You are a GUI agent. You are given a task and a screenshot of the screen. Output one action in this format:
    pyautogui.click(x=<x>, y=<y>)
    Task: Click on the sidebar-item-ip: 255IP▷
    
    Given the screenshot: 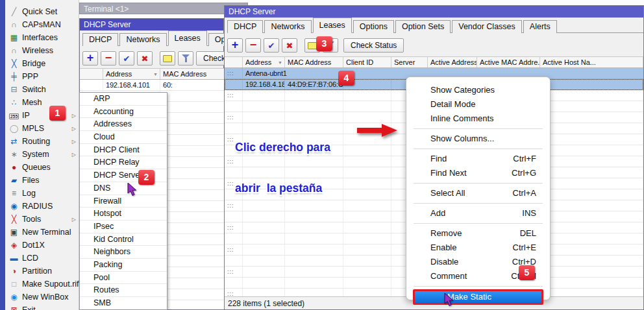 What is the action you would take?
    pyautogui.click(x=42, y=115)
    